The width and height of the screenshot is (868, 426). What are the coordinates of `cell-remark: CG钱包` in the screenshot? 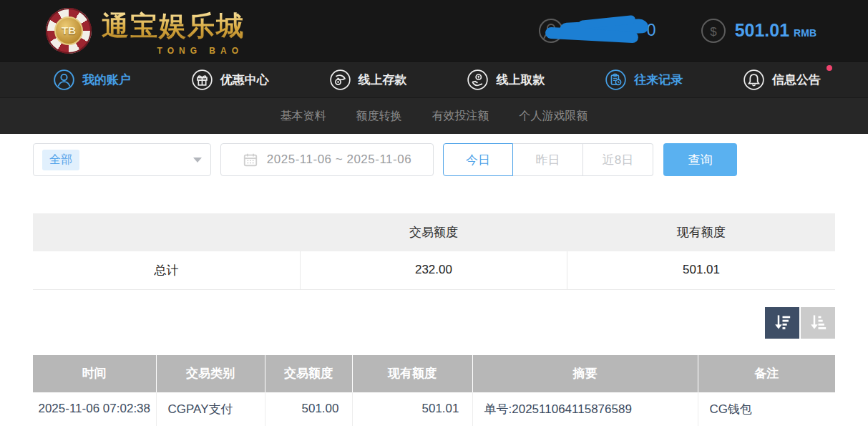 It's located at (766, 410).